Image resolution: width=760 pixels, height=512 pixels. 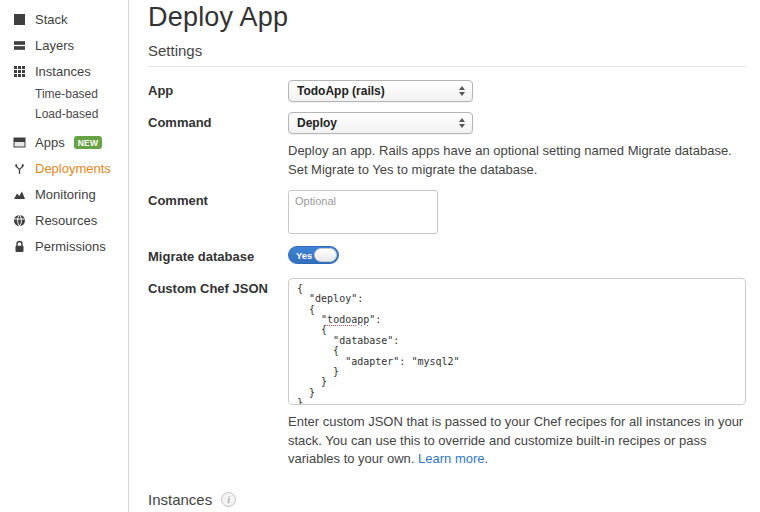 What do you see at coordinates (380, 91) in the screenshot?
I see `app-select: TodoApp (rails)` at bounding box center [380, 91].